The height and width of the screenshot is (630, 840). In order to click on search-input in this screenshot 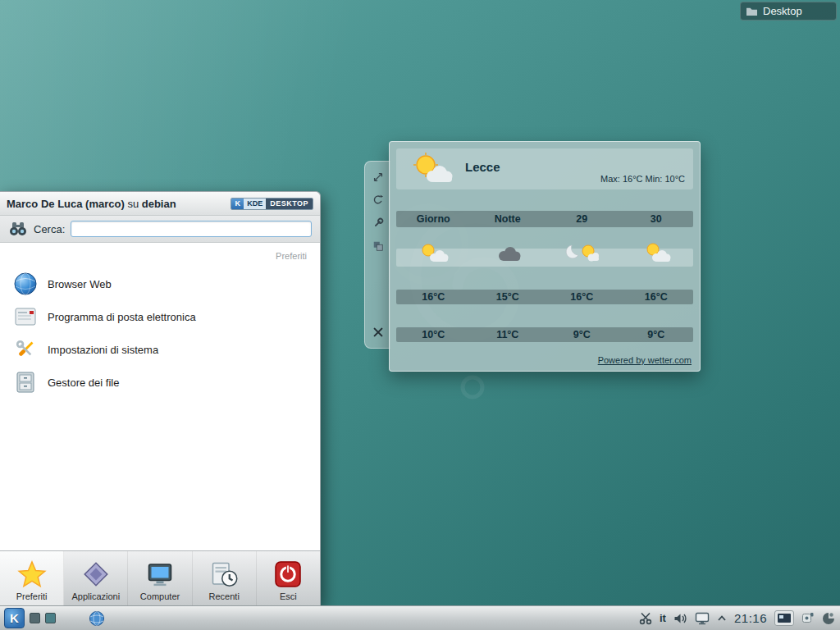, I will do `click(191, 229)`.